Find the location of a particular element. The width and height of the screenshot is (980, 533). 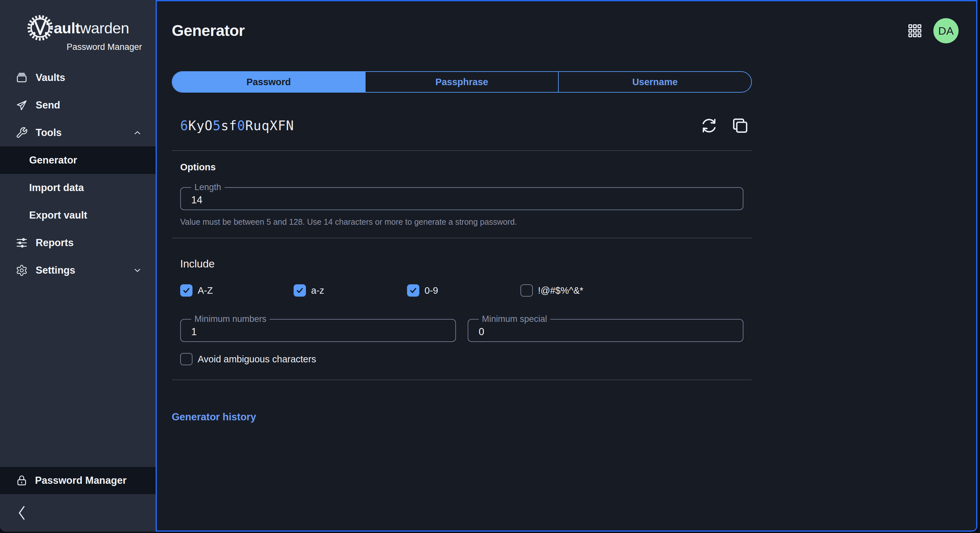

logo-wordmark: aultwarden is located at coordinates (91, 28).